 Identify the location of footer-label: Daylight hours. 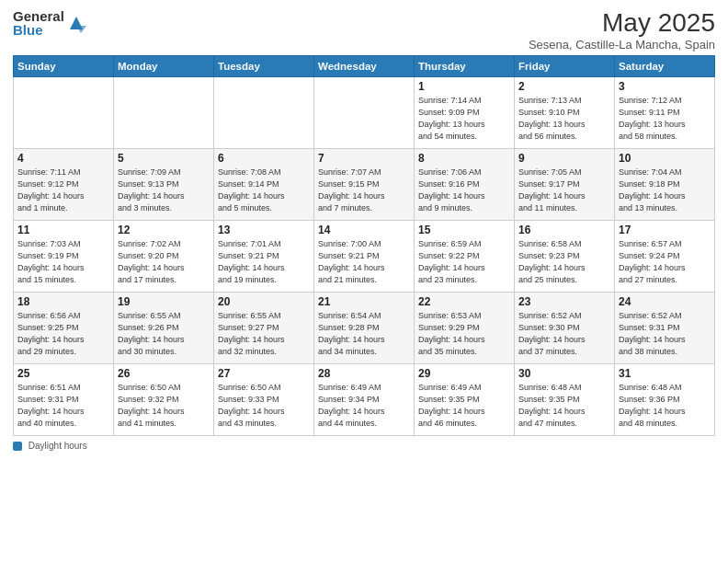
(58, 445).